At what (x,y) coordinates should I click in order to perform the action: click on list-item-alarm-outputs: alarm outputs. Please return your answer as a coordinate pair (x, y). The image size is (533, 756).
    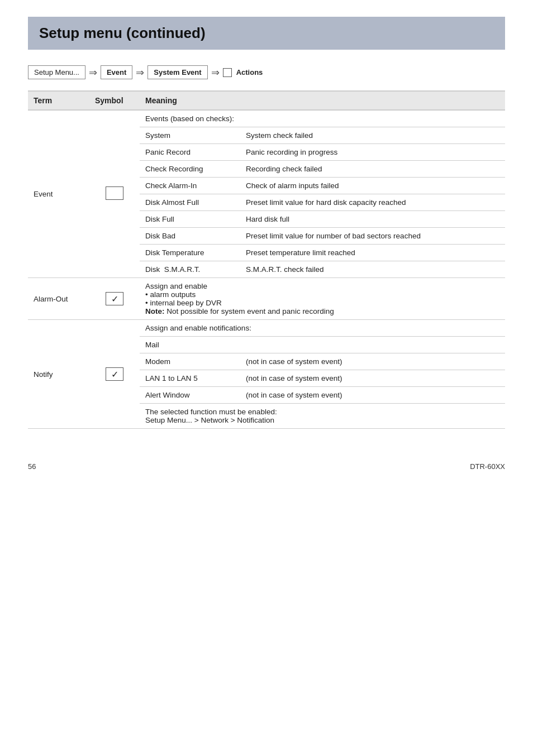
    Looking at the image, I should click on (322, 295).